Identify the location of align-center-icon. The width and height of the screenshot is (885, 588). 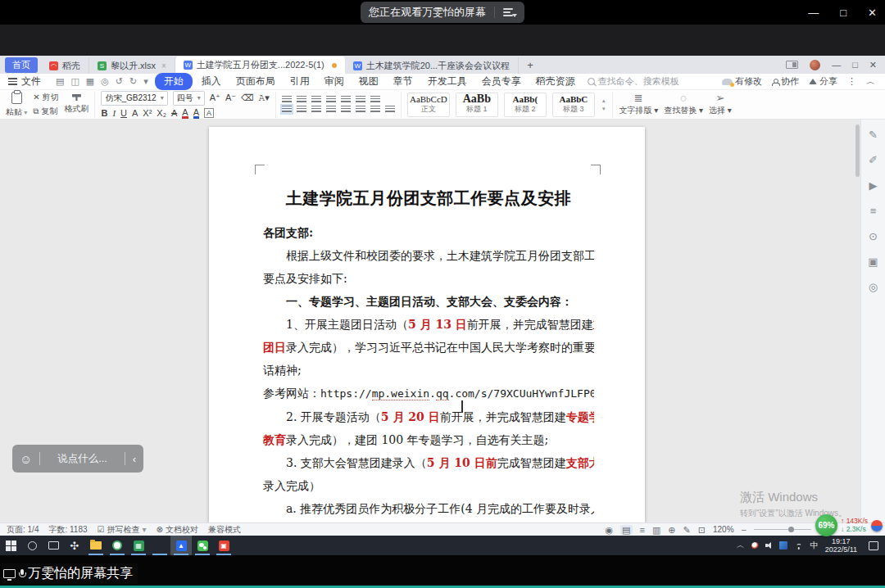
(302, 110).